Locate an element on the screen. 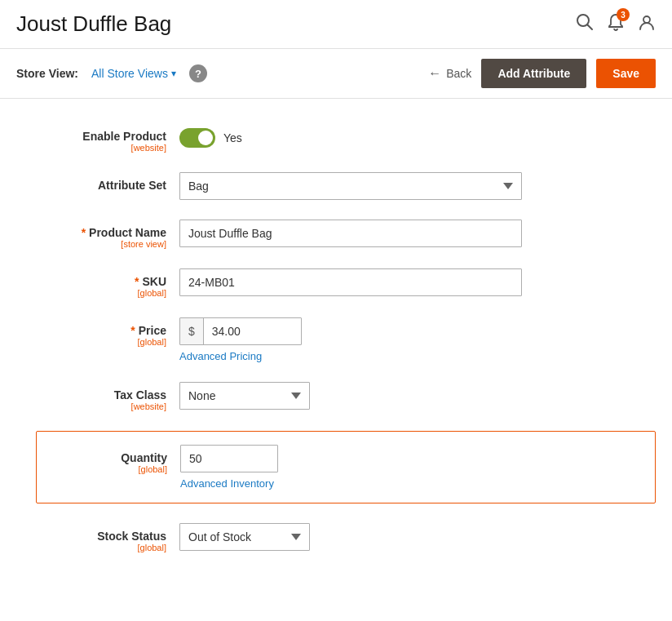  price-label: *Price [global] is located at coordinates (114, 332).